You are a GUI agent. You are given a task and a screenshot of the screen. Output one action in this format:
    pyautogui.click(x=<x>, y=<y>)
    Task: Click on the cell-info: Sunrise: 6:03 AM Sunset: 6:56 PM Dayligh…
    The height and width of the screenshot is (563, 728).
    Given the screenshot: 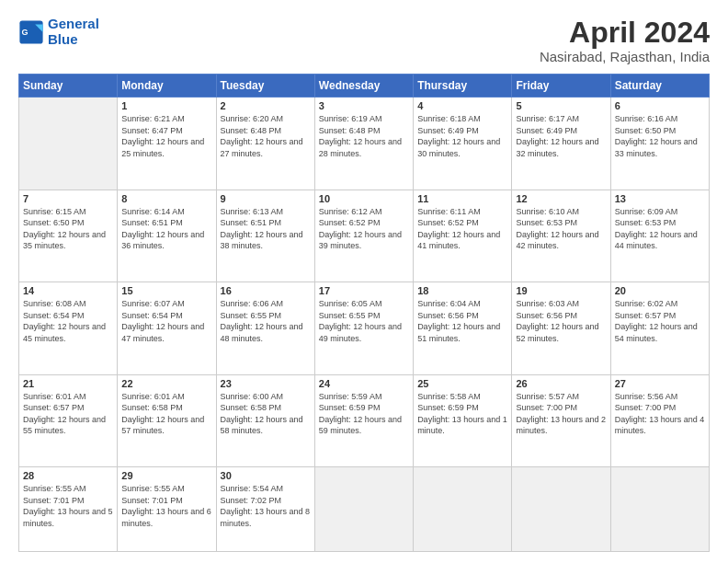 What is the action you would take?
    pyautogui.click(x=561, y=321)
    